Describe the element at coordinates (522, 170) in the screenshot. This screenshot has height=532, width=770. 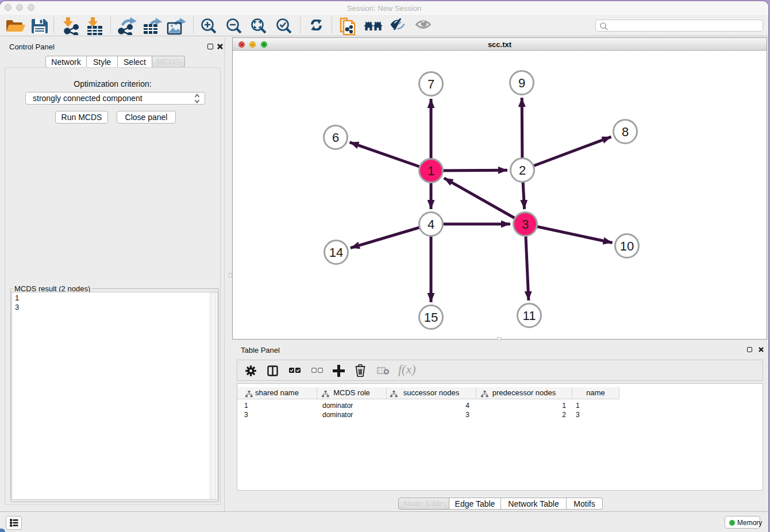
I see `svg-text: 2` at that location.